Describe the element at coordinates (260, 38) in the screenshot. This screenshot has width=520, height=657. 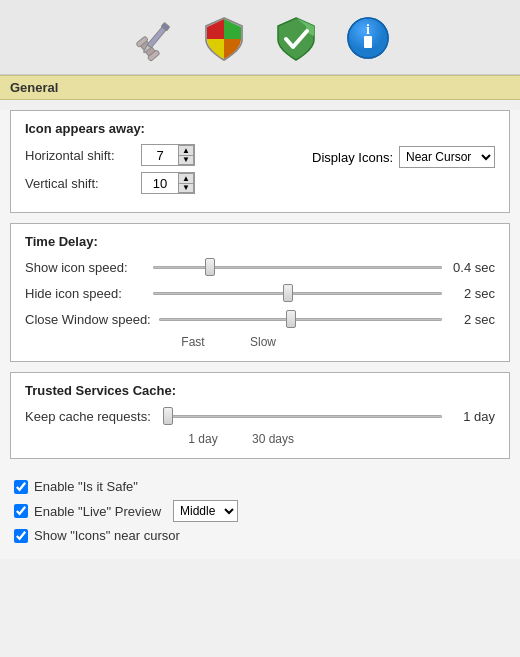
I see `top-bar: i` at that location.